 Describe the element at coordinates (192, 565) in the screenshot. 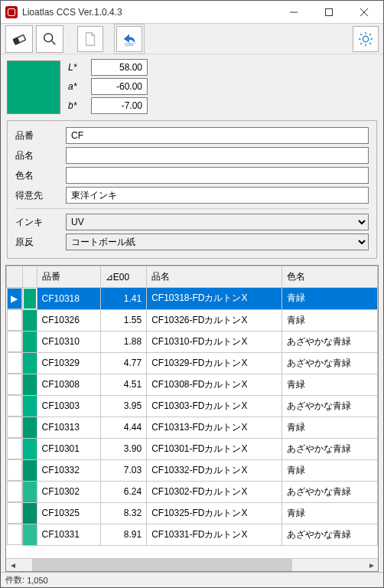

I see `horizontal-scrollbar: ◂ ▸` at that location.